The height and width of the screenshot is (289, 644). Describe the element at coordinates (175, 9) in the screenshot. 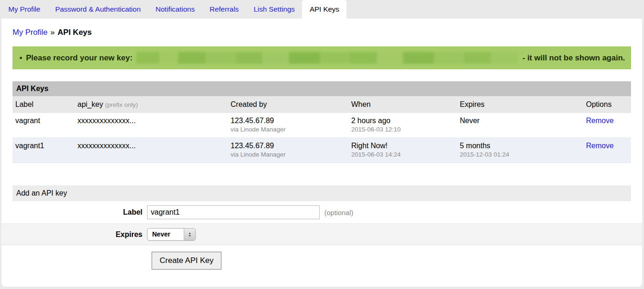

I see `tab-notifications: Notifications` at that location.